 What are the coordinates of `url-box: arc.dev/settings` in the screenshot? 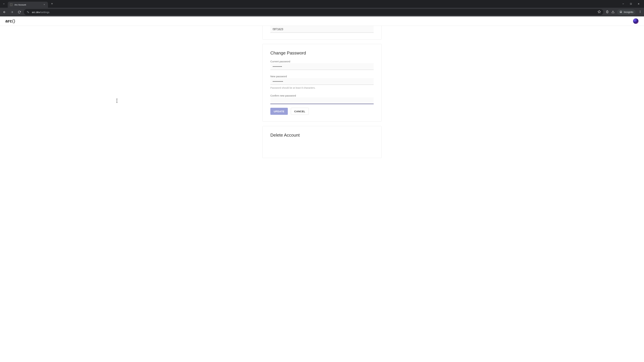 It's located at (314, 12).